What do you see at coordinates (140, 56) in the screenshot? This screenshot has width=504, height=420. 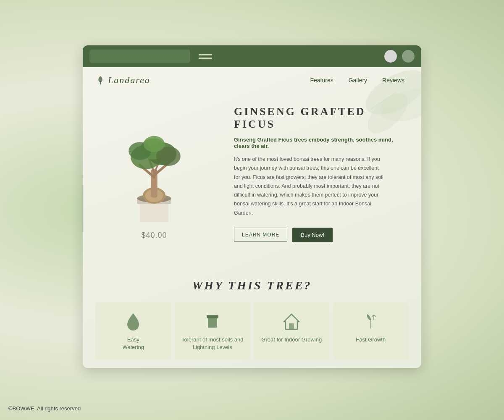 I see `address-bar` at bounding box center [140, 56].